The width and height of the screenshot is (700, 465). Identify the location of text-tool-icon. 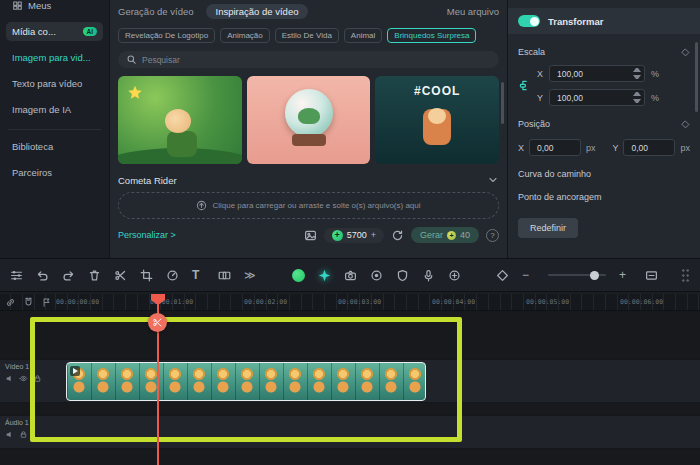
(198, 276).